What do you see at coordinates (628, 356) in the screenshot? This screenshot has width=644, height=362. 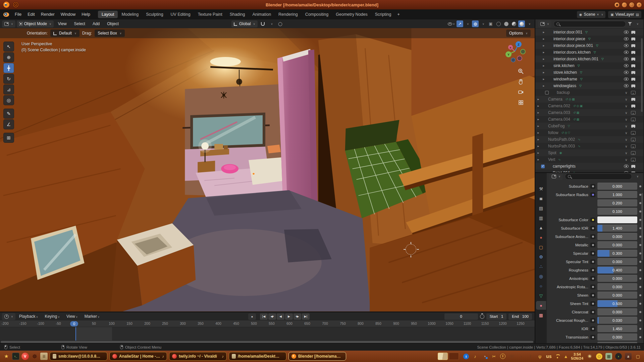 I see `tray-app-icon: a` at bounding box center [628, 356].